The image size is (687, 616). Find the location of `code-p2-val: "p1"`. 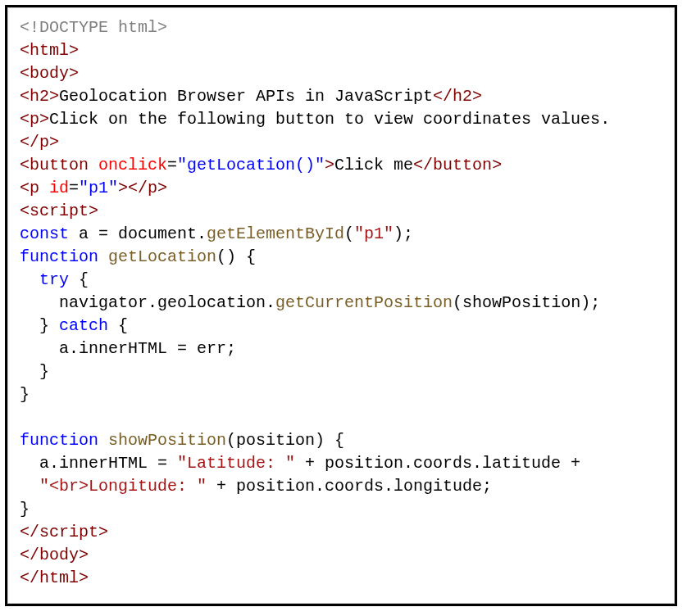

code-p2-val: "p1" is located at coordinates (98, 188).